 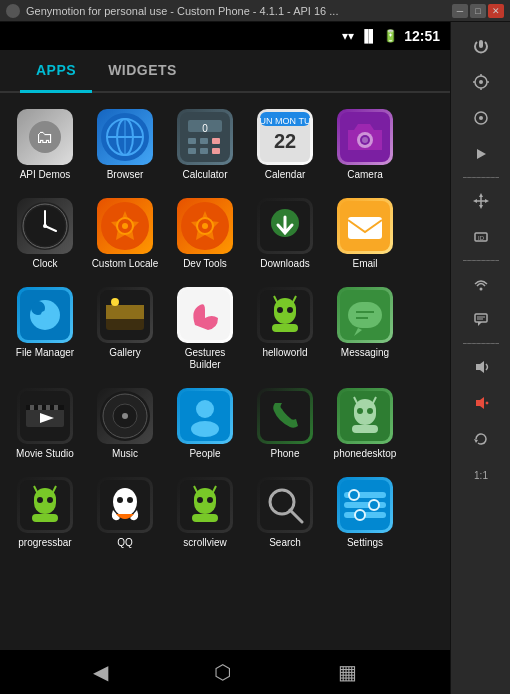 I want to click on app-icon-browser, so click(x=125, y=137).